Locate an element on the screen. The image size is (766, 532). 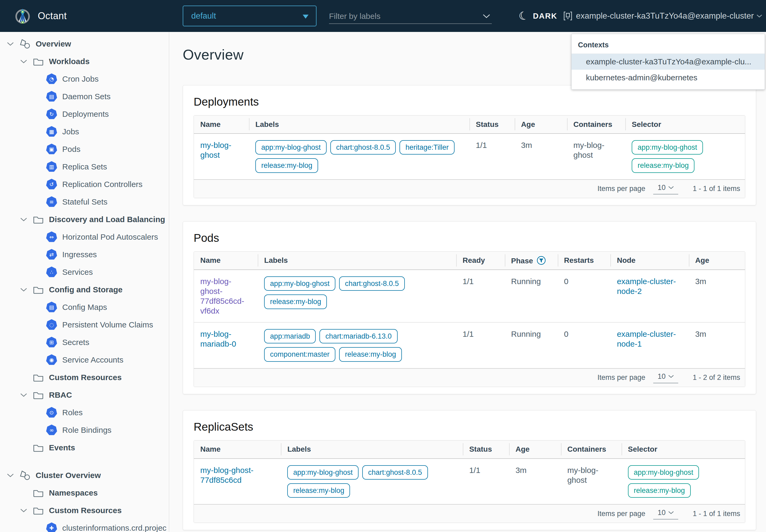
sidebar-item-role-bindings: ∞Role Bindings is located at coordinates (85, 430).